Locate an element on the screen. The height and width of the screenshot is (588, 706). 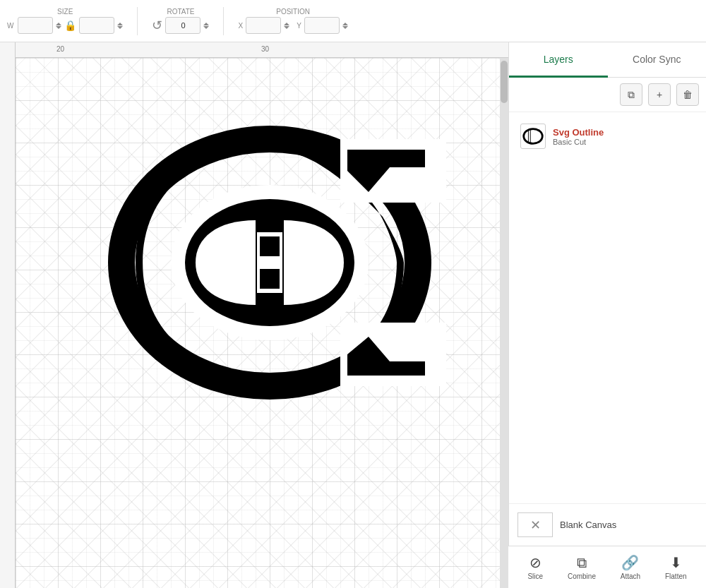
add-layer-button: + is located at coordinates (659, 95).